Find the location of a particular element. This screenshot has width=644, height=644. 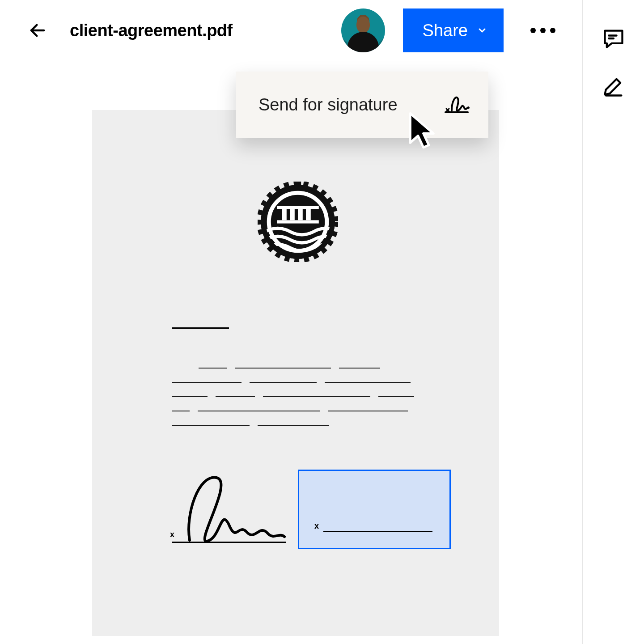

share-button-label: Share is located at coordinates (445, 30).